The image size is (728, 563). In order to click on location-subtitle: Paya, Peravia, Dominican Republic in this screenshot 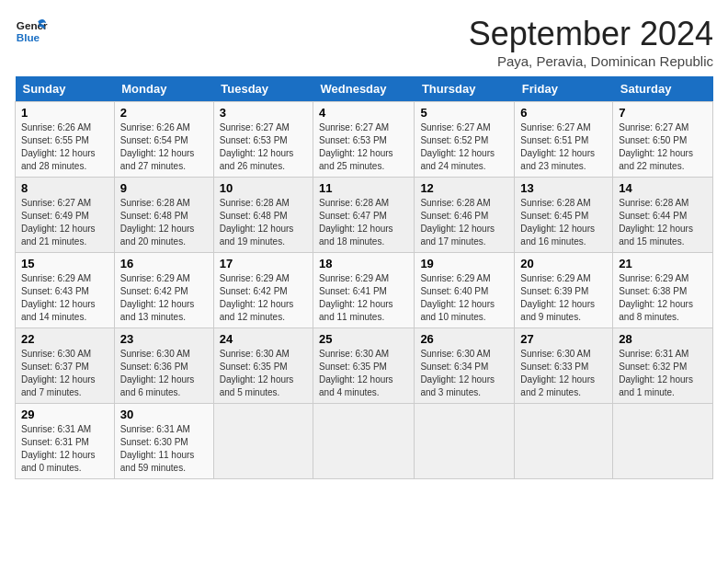, I will do `click(591, 61)`.